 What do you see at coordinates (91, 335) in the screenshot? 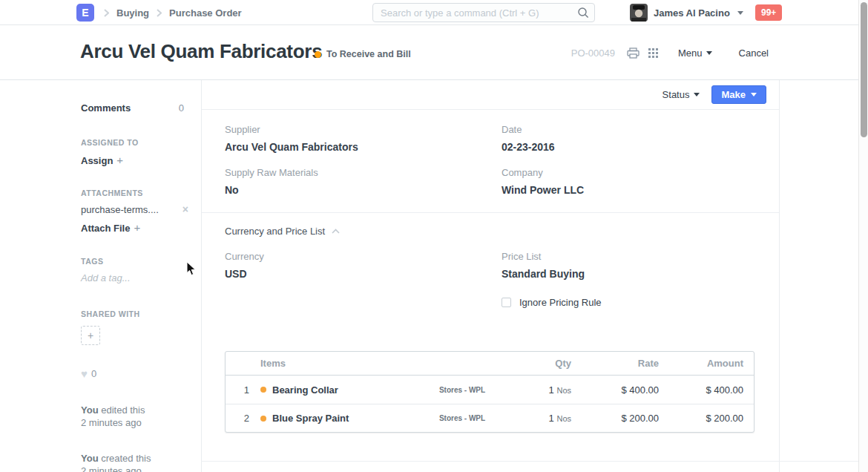
I see `add-share-button: +` at bounding box center [91, 335].